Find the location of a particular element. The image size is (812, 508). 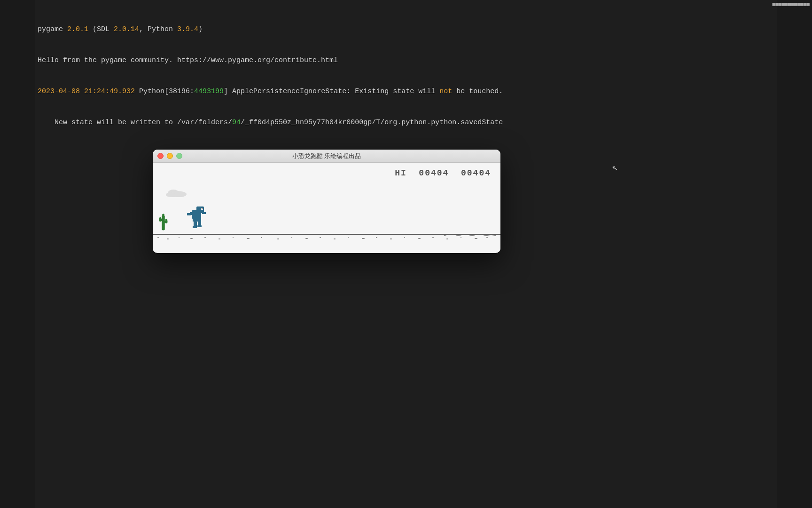

window-title: 小恐龙跑酷 乐绘编程出品 is located at coordinates (327, 156).